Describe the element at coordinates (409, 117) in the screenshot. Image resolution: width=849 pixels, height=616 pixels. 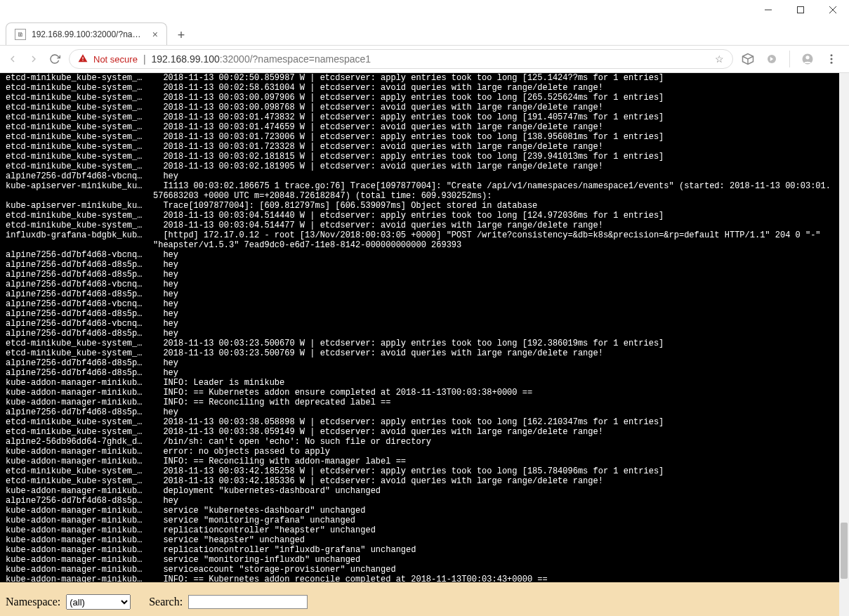
I see `log-message: 2018-11-13 00:03:01.473832 W | etcdserve…` at that location.